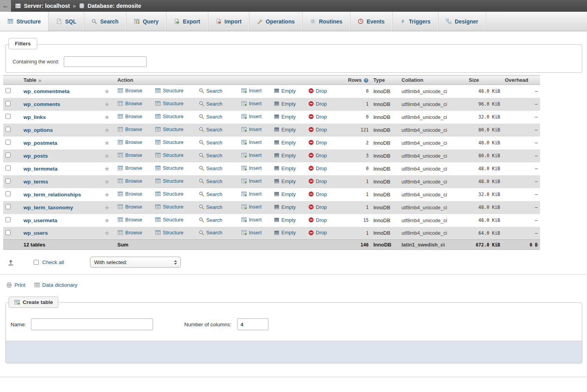 This screenshot has height=392, width=587. I want to click on col-header-collation: Collation, so click(412, 80).